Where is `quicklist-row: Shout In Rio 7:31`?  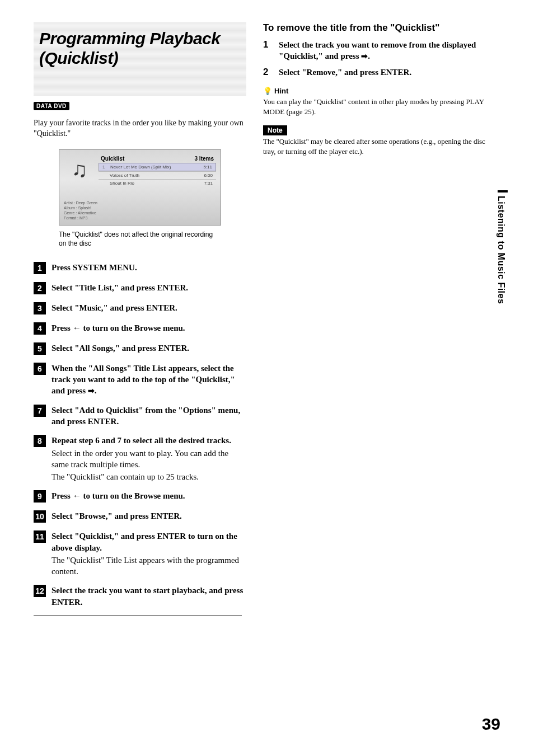
quicklist-row: Shout In Rio 7:31 is located at coordinates (157, 183).